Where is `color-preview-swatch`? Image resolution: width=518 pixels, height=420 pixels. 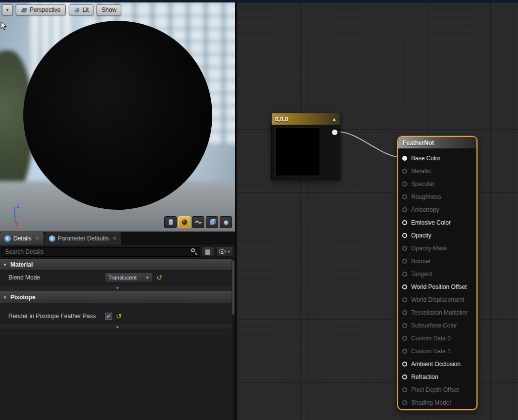 color-preview-swatch is located at coordinates (298, 152).